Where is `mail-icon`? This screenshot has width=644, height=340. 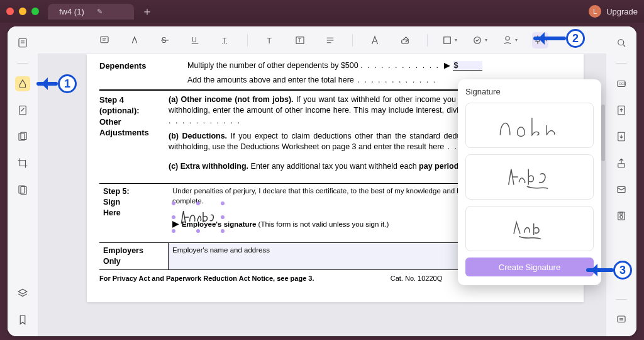 mail-icon is located at coordinates (621, 190).